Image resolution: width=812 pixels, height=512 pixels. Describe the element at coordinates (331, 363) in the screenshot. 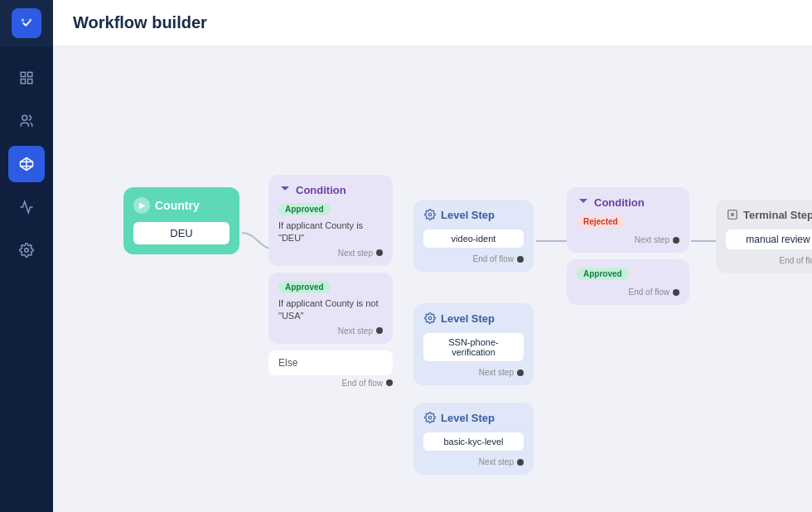

I see `condition1-else: Else` at that location.